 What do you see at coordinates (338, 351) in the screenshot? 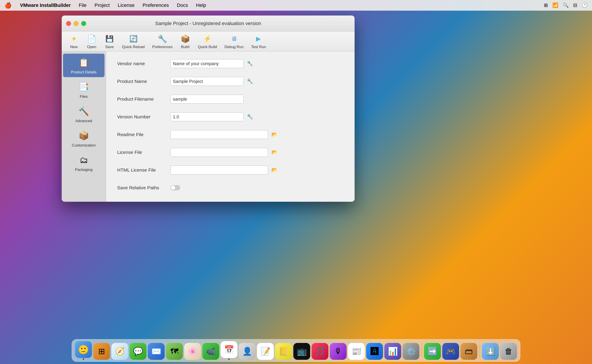
I see `podcasts-icon: 🎙` at bounding box center [338, 351].